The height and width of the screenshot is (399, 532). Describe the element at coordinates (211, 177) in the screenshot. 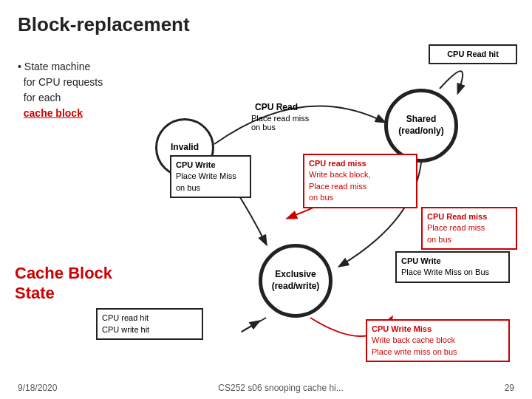

I see `cpu-write-box: CPU Write Place Write Miss on bus` at that location.